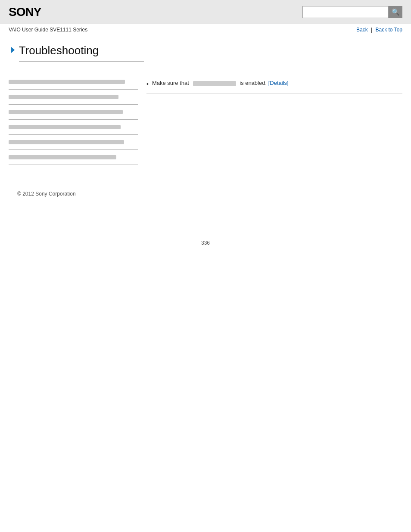 Image resolution: width=411 pixels, height=532 pixels. I want to click on search-input, so click(346, 12).